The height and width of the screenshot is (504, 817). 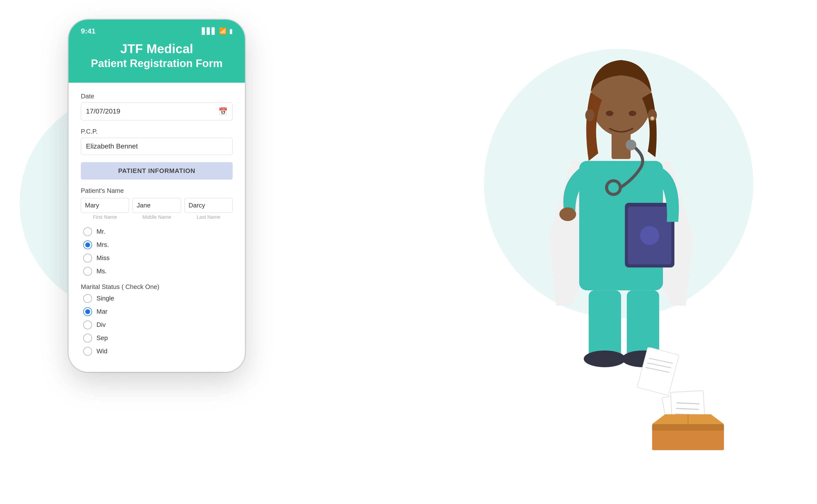 What do you see at coordinates (88, 338) in the screenshot?
I see `radio-circle-sep` at bounding box center [88, 338].